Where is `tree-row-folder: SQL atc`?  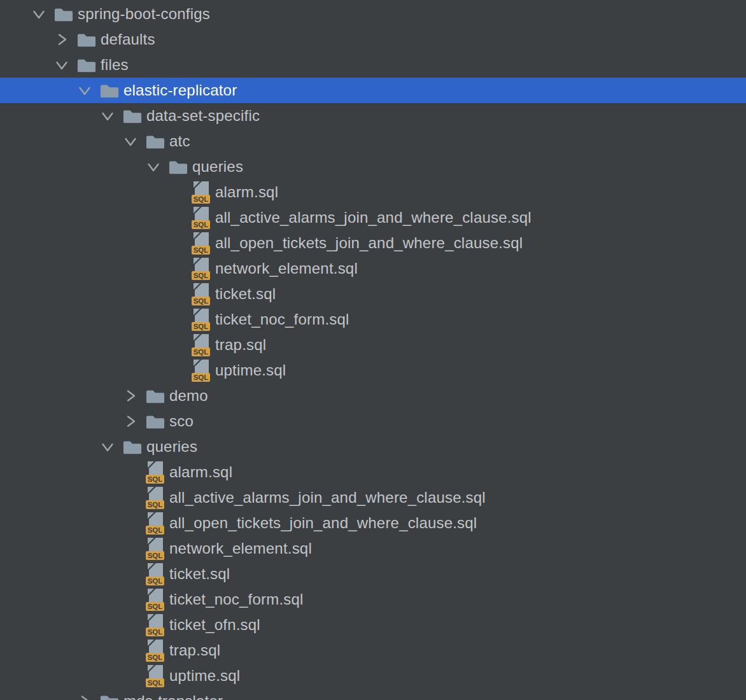 tree-row-folder: SQL atc is located at coordinates (373, 141).